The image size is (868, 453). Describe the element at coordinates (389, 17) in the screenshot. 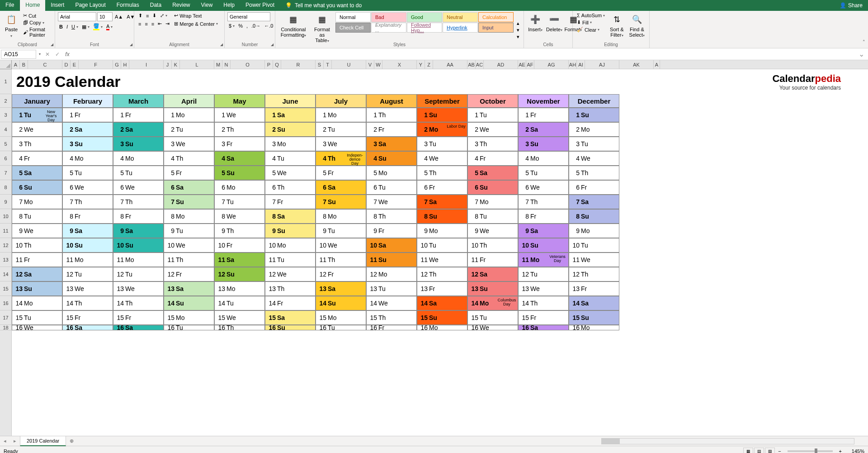

I see `style-cell-bad: Bad` at that location.